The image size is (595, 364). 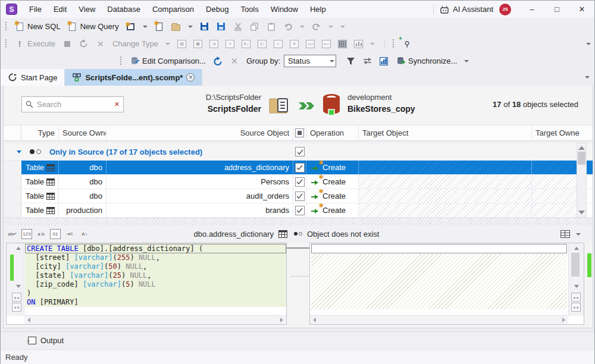 What do you see at coordinates (333, 133) in the screenshot?
I see `column-header-operation: Operation` at bounding box center [333, 133].